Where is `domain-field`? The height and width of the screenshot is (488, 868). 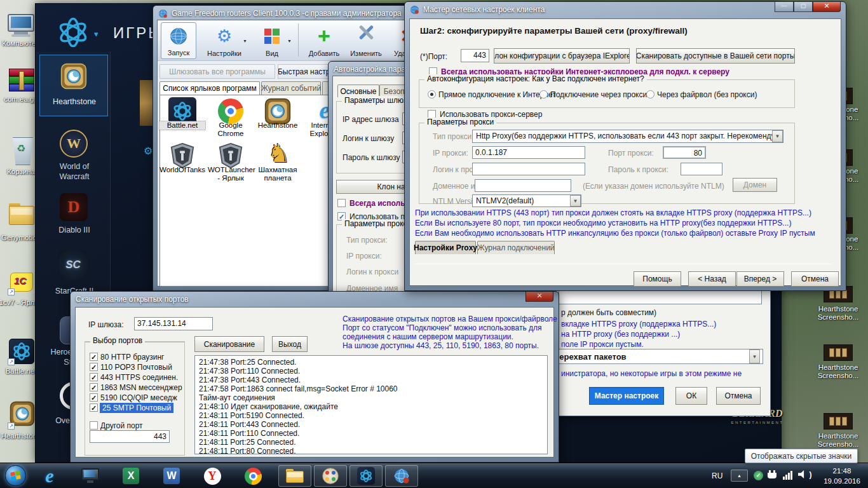 domain-field is located at coordinates (523, 186).